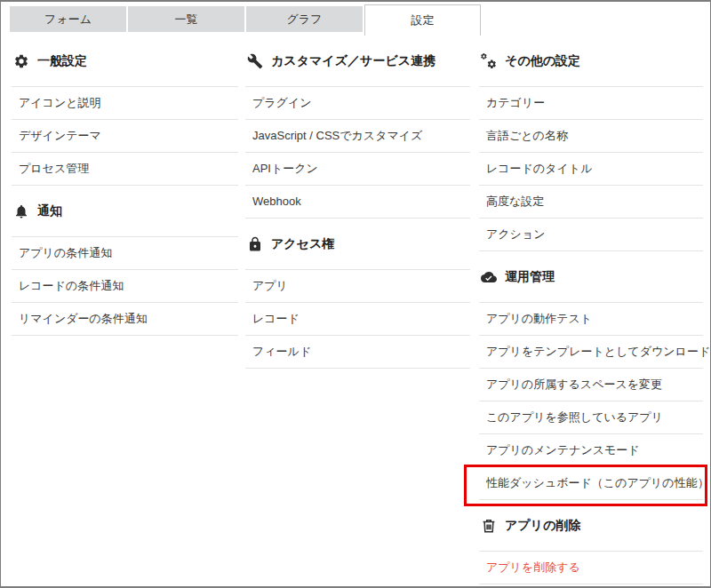  Describe the element at coordinates (187, 20) in the screenshot. I see `tab-list: 一覧` at that location.